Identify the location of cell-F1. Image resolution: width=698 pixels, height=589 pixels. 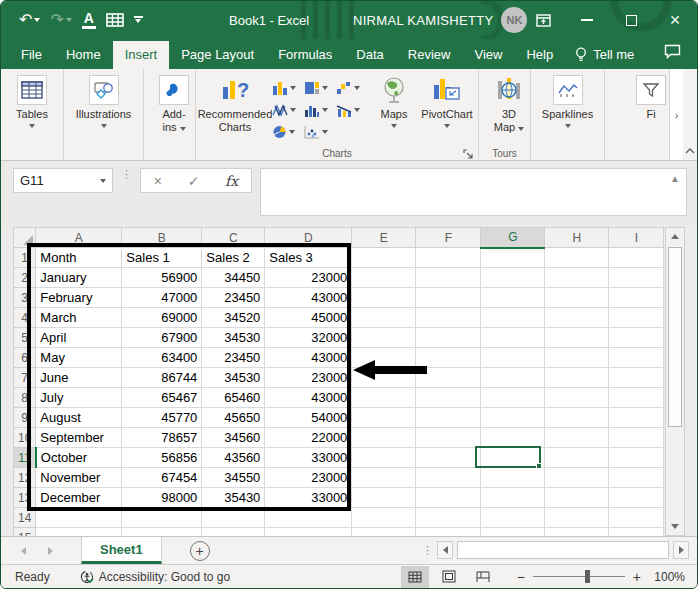
(448, 258).